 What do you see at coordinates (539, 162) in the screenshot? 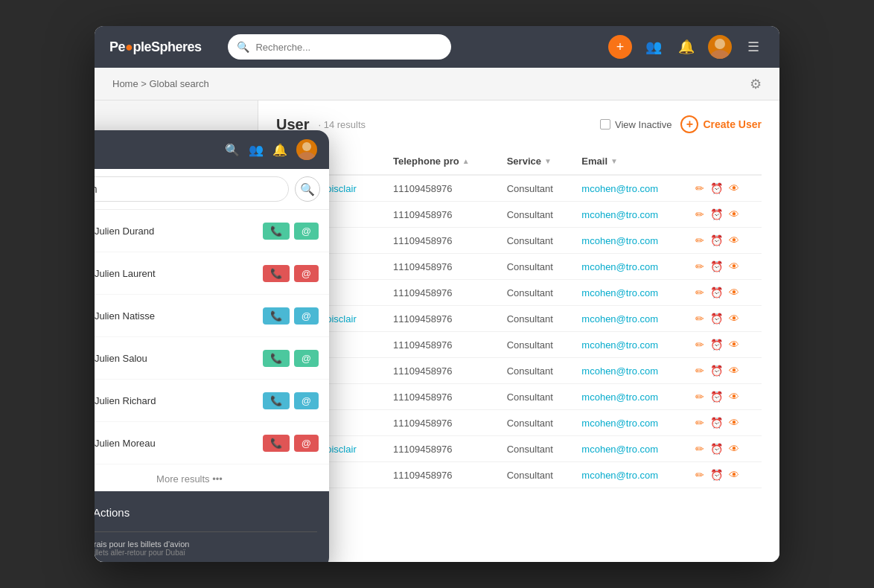
I see `col-service: Service ▼` at bounding box center [539, 162].